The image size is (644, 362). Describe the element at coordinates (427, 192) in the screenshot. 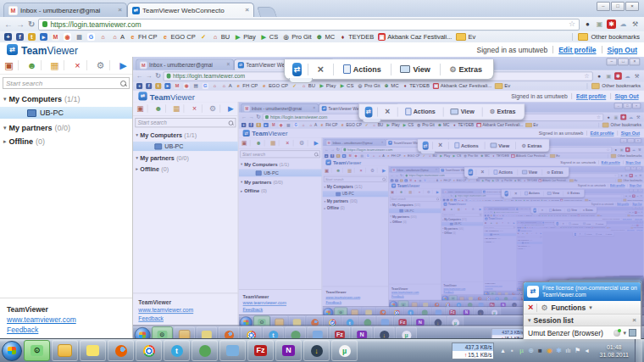

I see `settings-icon: ⚙` at that location.